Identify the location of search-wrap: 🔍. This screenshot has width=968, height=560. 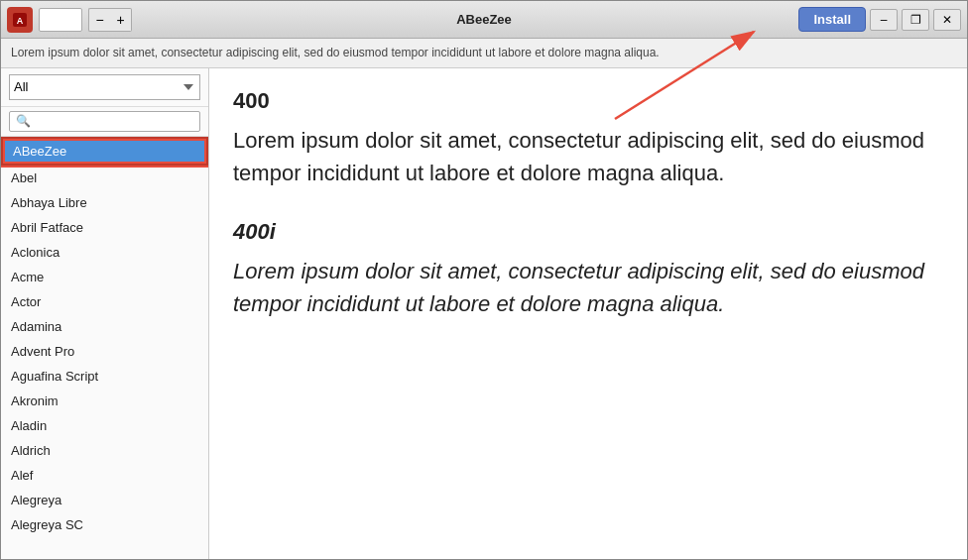
(105, 121).